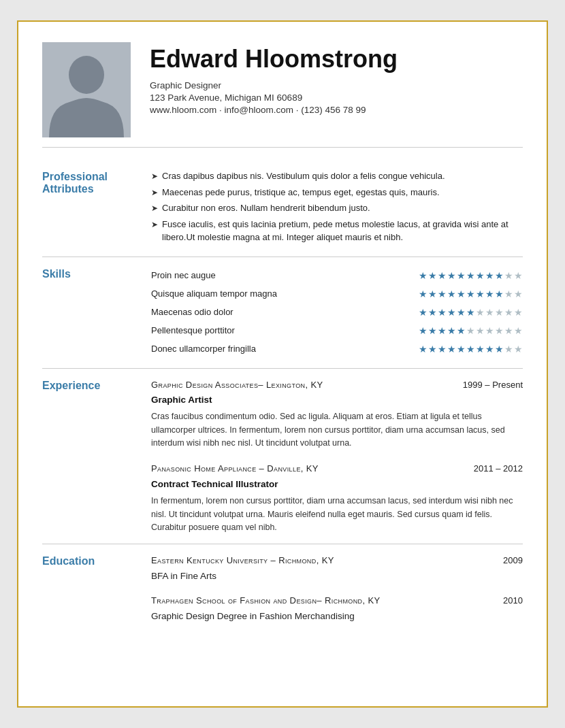  Describe the element at coordinates (253, 294) in the screenshot. I see `skill-name: Quisque aliquam tempor magna` at that location.